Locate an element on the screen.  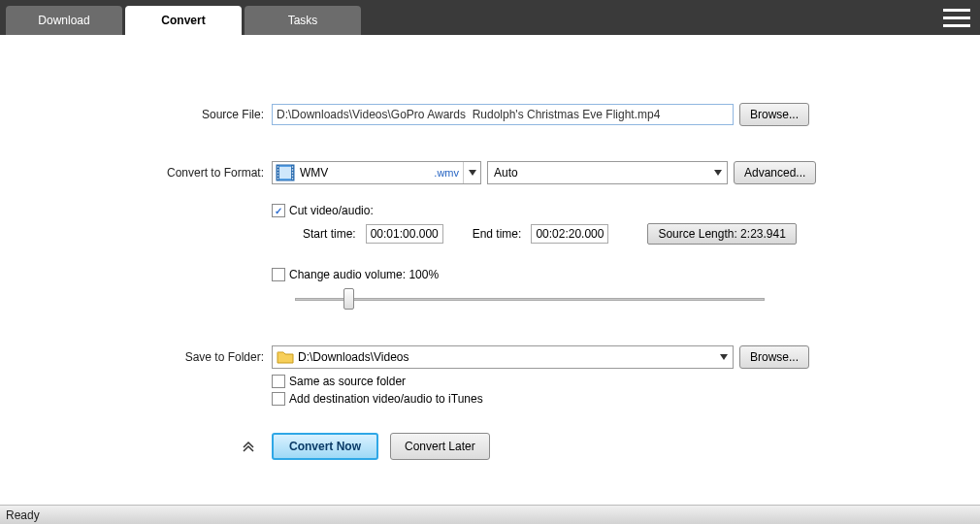
cut-video-audio-checkbox is located at coordinates (278, 211).